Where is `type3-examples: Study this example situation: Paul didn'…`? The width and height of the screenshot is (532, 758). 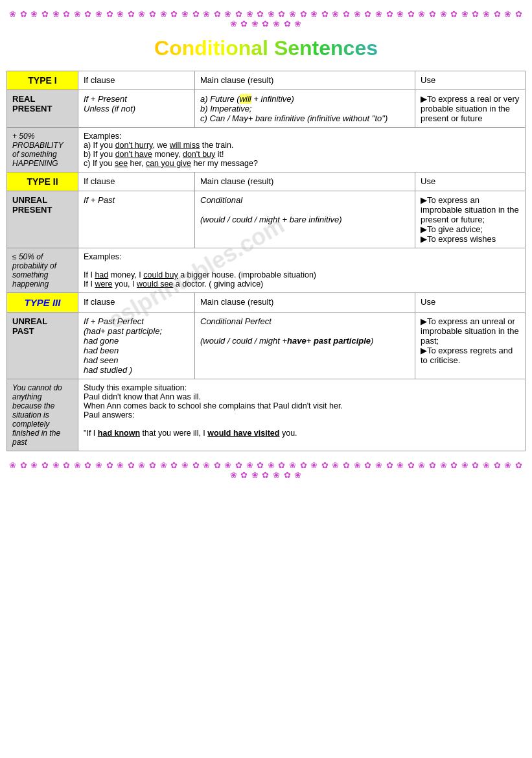 type3-examples: Study this example situation: Paul didn'… is located at coordinates (302, 415).